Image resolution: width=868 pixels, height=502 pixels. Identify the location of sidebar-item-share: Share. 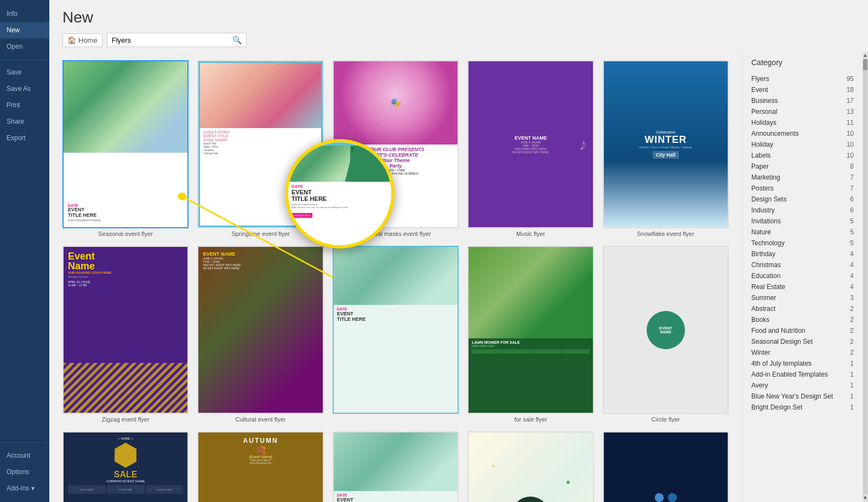
(25, 122).